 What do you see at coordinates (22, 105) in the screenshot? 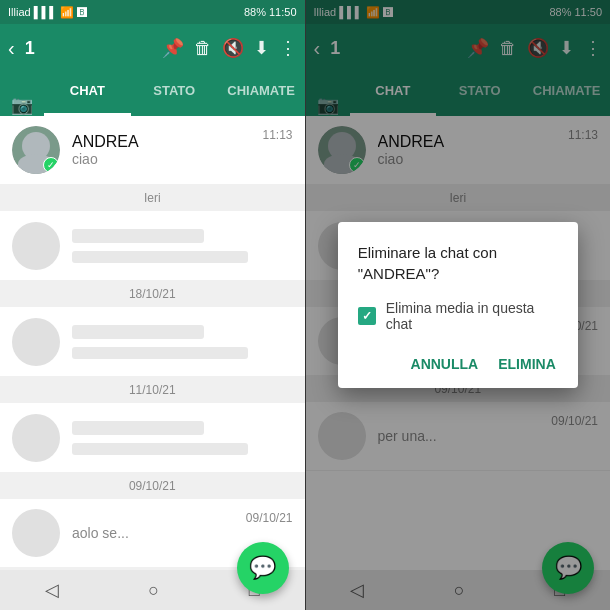
I see `camera-icon-left: 📷` at bounding box center [22, 105].